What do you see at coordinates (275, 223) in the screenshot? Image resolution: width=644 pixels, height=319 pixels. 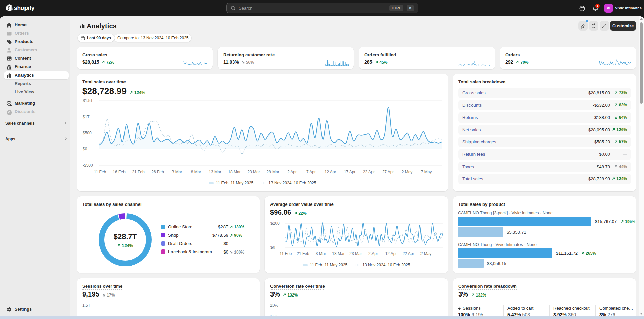 I see `svg-text: $200` at bounding box center [275, 223].